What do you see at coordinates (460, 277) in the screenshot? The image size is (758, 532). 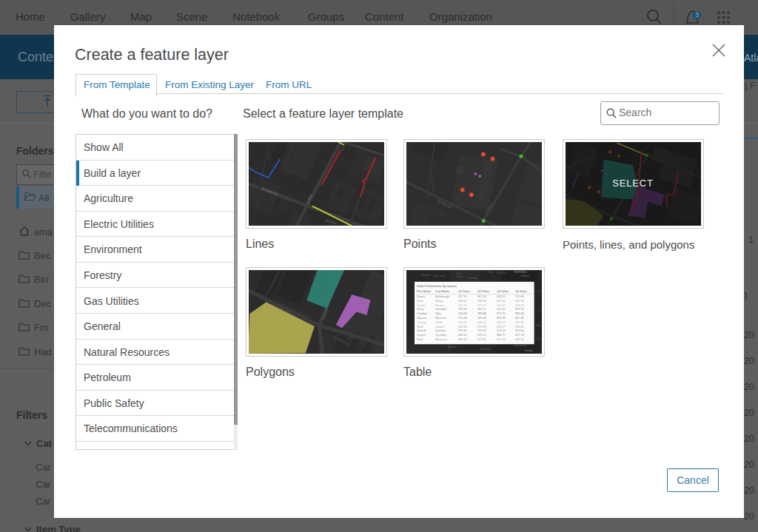 I see `svg-text: Facts` at bounding box center [460, 277].